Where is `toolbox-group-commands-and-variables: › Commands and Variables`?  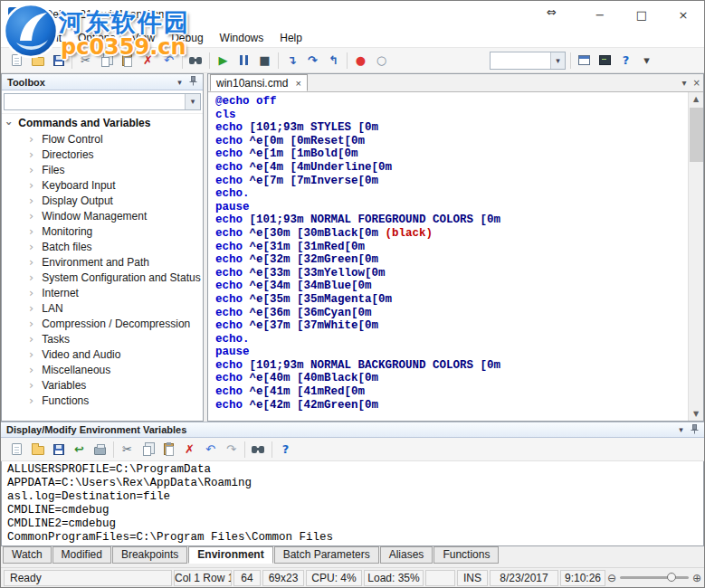 toolbox-group-commands-and-variables: › Commands and Variables is located at coordinates (102, 123).